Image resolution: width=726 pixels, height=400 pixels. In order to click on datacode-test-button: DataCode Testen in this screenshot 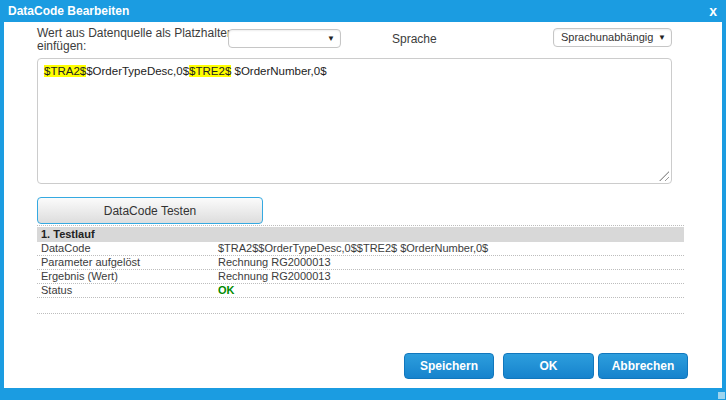, I will do `click(150, 210)`.